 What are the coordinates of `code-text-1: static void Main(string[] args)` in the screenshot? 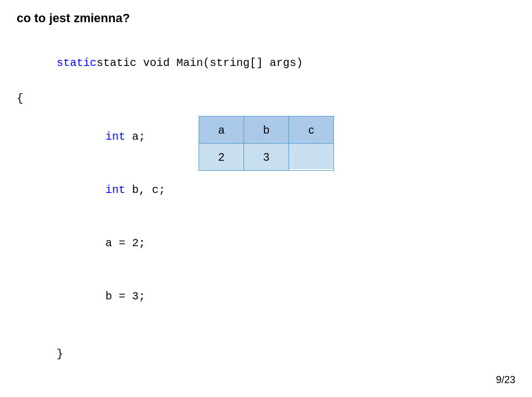 It's located at (200, 63).